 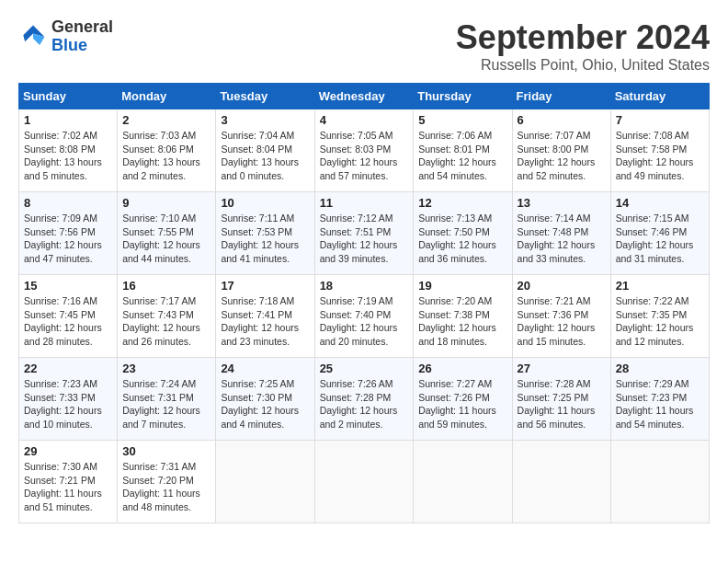 I want to click on calendar-cell: 14Sunrise: 7:15 AMSunset: 7:46 PMDayligh…, so click(x=660, y=234).